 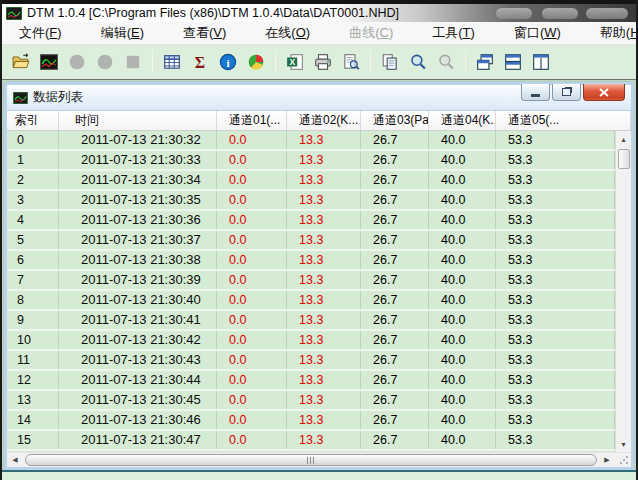 I want to click on menu-o: 在线(O), so click(x=288, y=33).